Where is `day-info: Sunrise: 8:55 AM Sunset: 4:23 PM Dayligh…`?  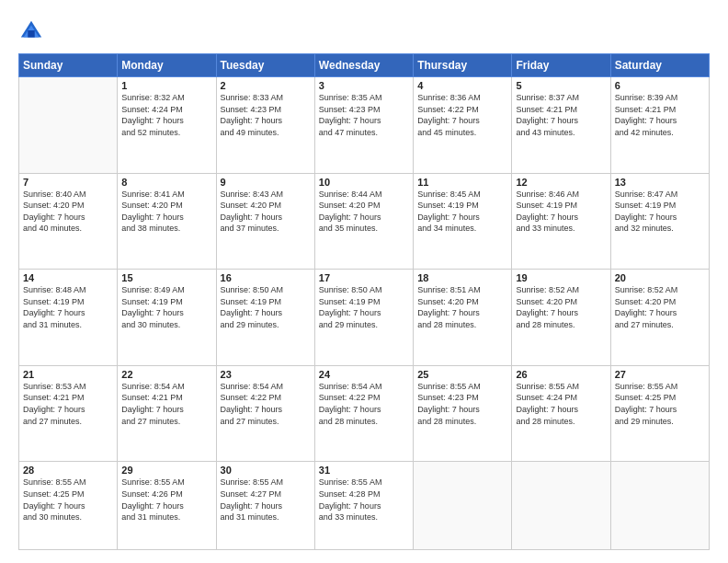 day-info: Sunrise: 8:55 AM Sunset: 4:23 PM Dayligh… is located at coordinates (462, 404).